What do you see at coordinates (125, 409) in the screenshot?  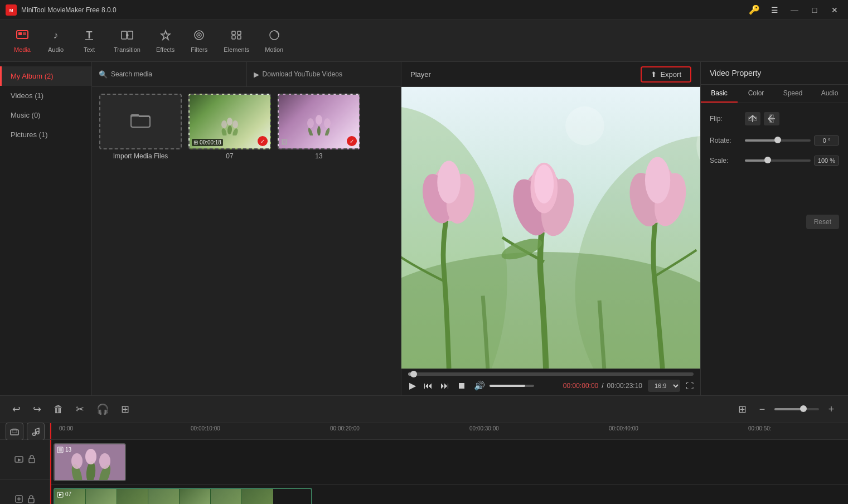 I see `crop-button: ⊞` at bounding box center [125, 409].